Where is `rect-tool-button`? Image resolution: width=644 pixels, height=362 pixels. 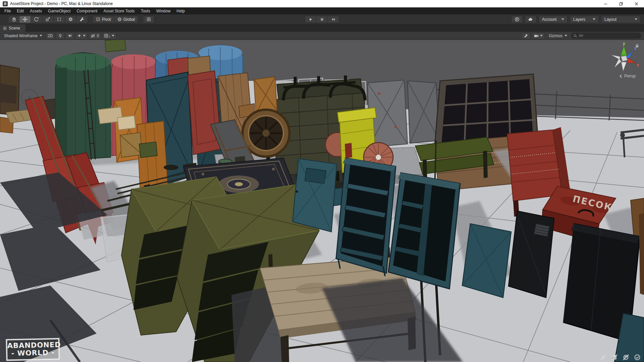
rect-tool-button is located at coordinates (59, 19).